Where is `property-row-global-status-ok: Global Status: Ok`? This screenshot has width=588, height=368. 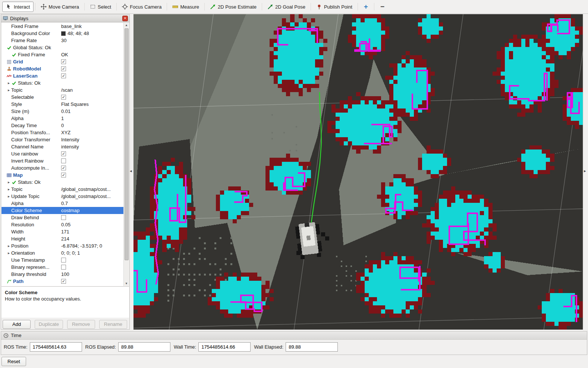 property-row-global-status-ok: Global Status: Ok is located at coordinates (63, 48).